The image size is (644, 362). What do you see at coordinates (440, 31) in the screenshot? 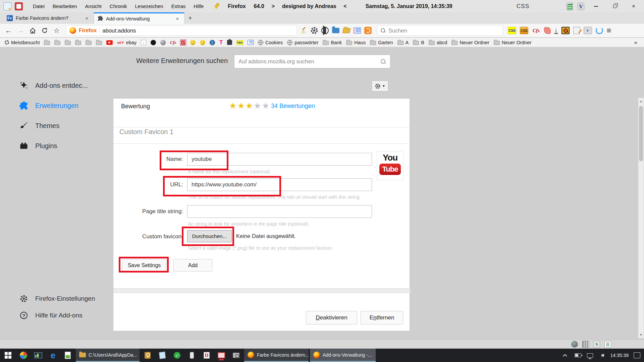
I see `browser-search-bar` at bounding box center [440, 31].